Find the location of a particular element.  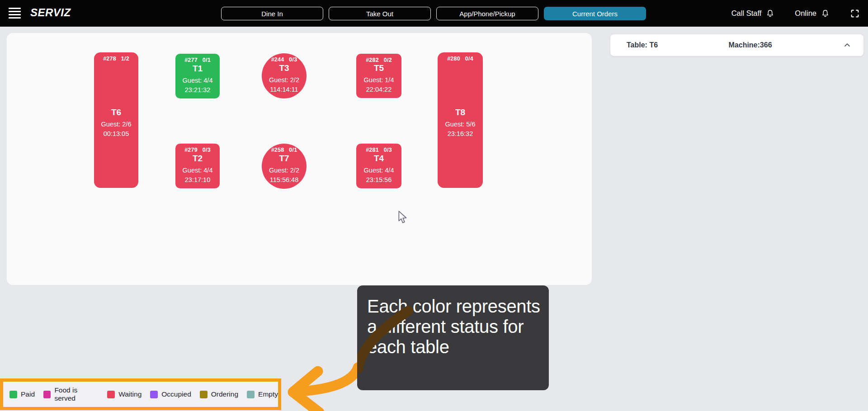

table-name: T3 is located at coordinates (284, 68).